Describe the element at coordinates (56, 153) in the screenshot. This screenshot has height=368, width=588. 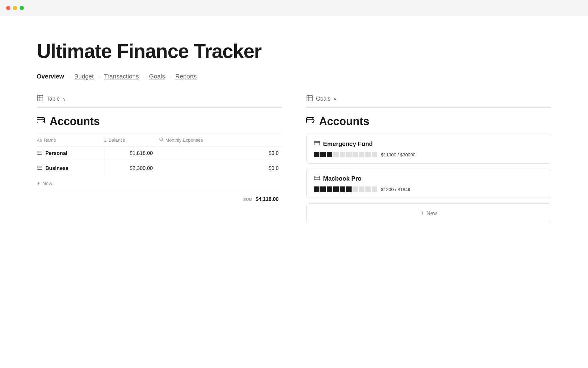
I see `personal-name: Personal` at that location.